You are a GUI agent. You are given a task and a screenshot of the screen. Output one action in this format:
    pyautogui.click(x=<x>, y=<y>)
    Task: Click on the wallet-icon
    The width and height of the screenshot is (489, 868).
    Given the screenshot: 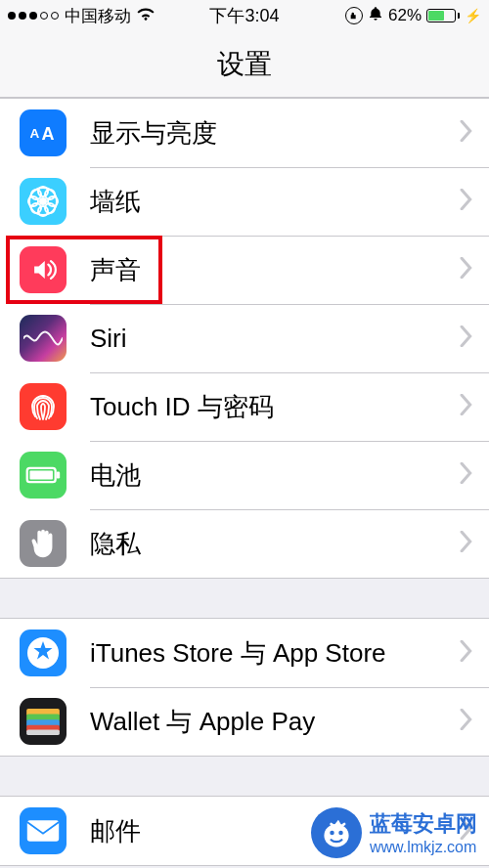 What is the action you would take?
    pyautogui.click(x=43, y=721)
    